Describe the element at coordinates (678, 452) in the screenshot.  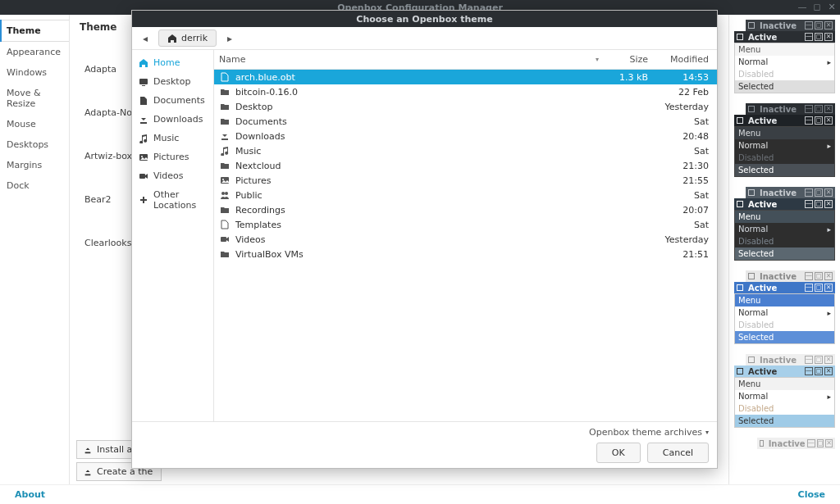
I see `cancel-button: Cancel` at that location.